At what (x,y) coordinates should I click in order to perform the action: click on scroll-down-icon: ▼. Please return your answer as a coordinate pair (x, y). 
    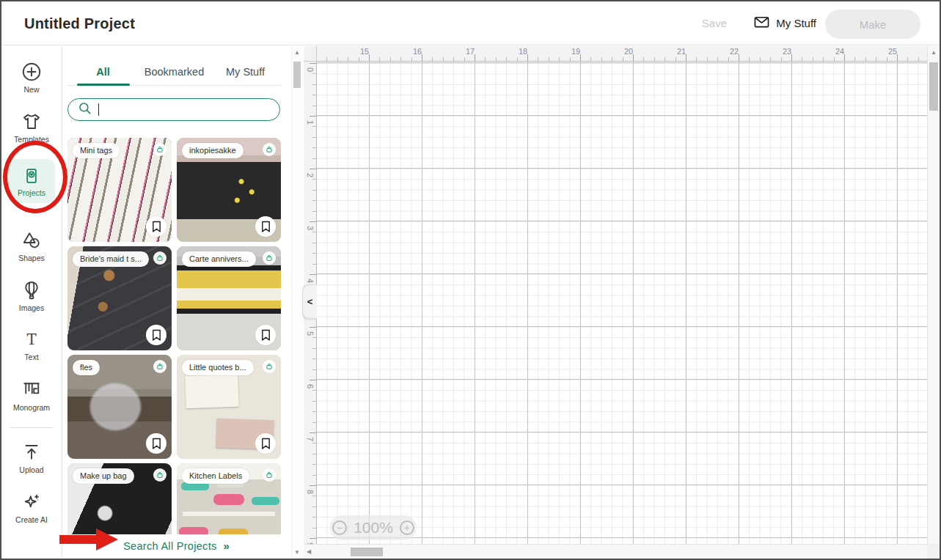
    Looking at the image, I should click on (297, 553).